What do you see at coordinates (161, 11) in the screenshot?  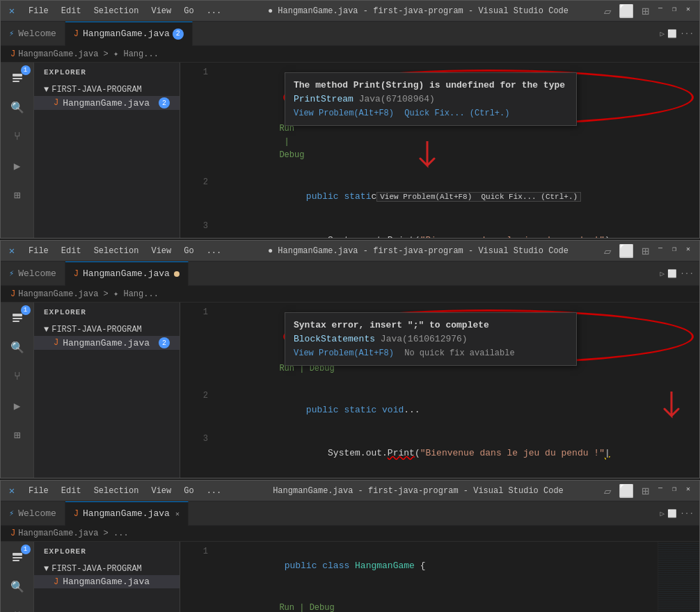 I see `menu-view: View` at bounding box center [161, 11].